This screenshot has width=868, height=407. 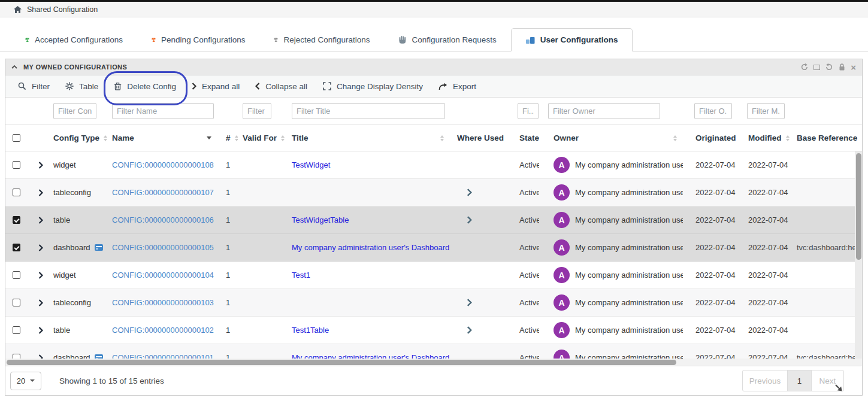 I want to click on table-row: dashboard CONFIG:0000000000000105 1 My c…, so click(x=434, y=248).